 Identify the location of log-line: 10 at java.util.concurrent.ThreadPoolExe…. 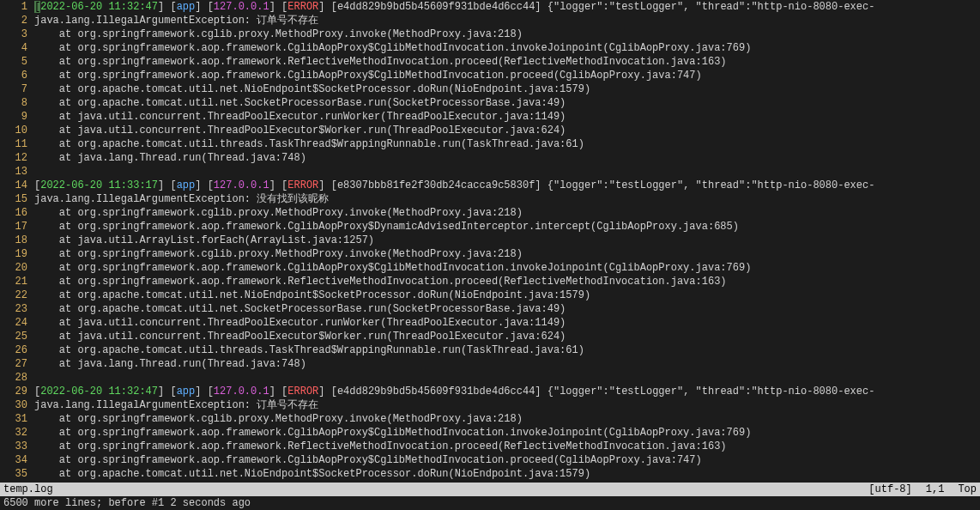
(438, 131).